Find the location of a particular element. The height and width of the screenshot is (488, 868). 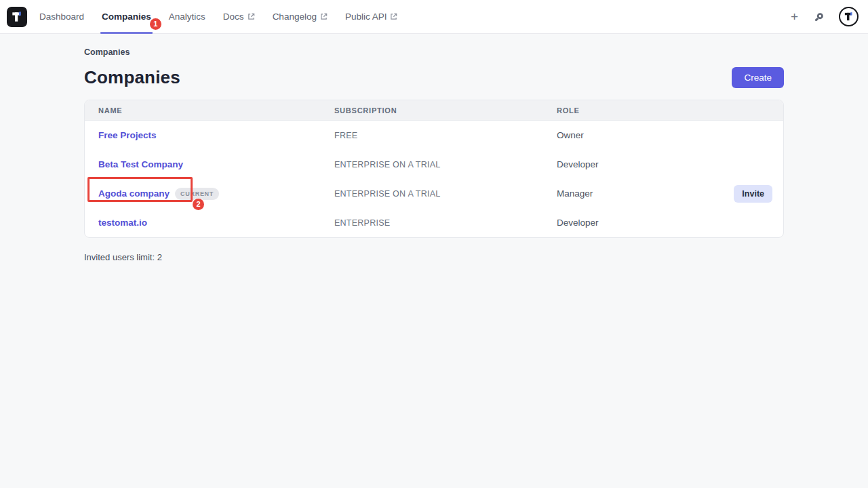

company-name-cell: testomat.io is located at coordinates (216, 222).